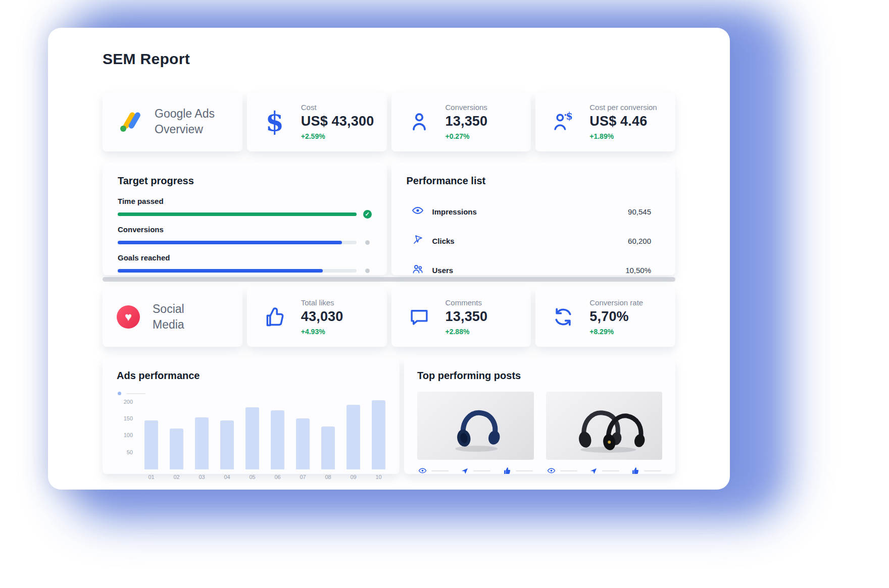 This screenshot has height=588, width=889. Describe the element at coordinates (317, 317) in the screenshot. I see `total-likes-metric-card: Total likes 43,030 +4.93%` at that location.